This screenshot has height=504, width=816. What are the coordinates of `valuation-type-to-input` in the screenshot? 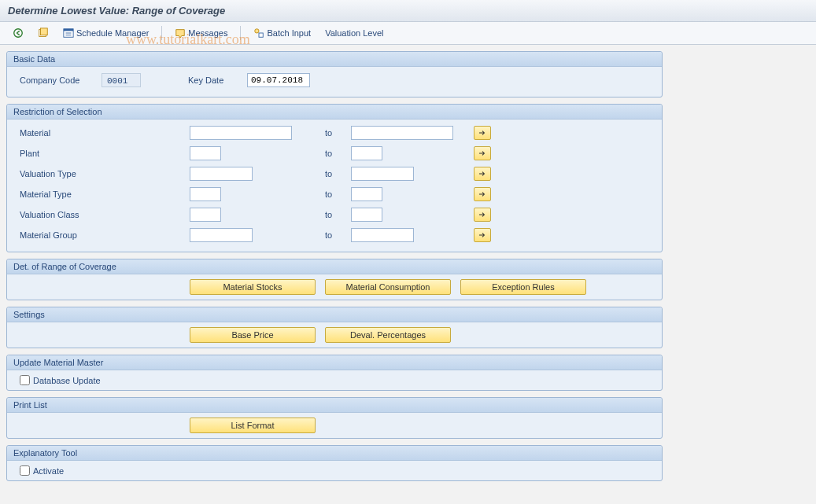 It's located at (382, 174).